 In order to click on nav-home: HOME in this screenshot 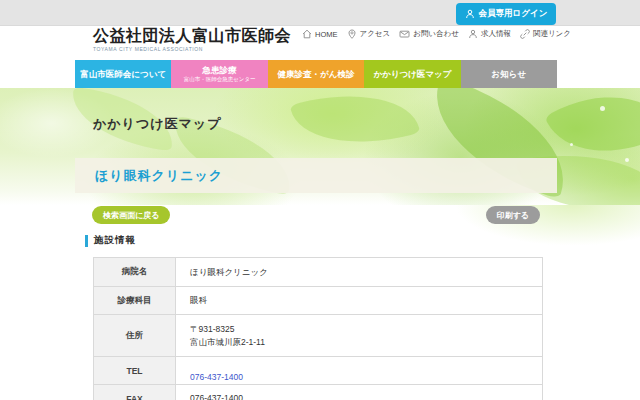, I will do `click(320, 34)`.